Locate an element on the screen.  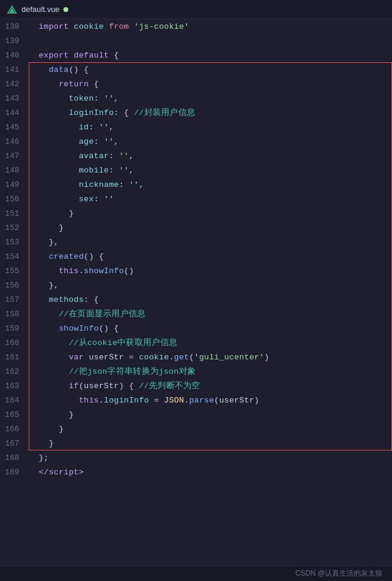
code-line: 140 export default { is located at coordinates (196, 55).